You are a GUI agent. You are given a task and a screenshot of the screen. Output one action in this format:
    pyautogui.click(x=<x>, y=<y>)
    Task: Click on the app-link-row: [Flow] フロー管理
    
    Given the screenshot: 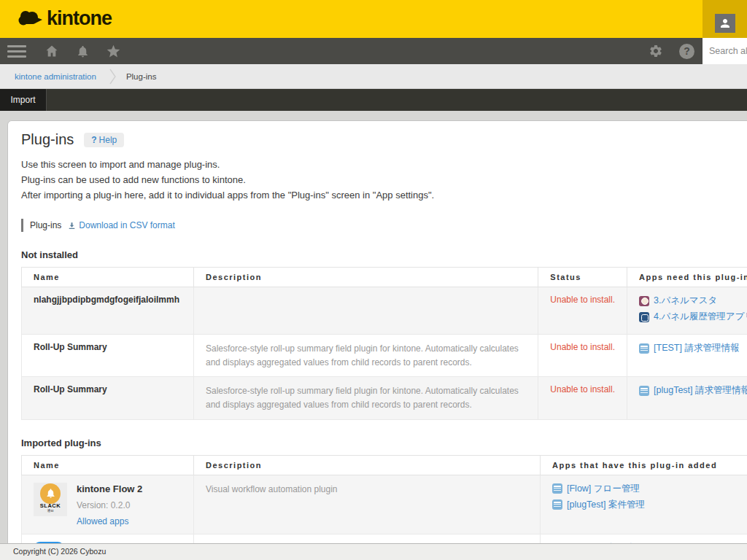 What is the action you would take?
    pyautogui.click(x=649, y=489)
    